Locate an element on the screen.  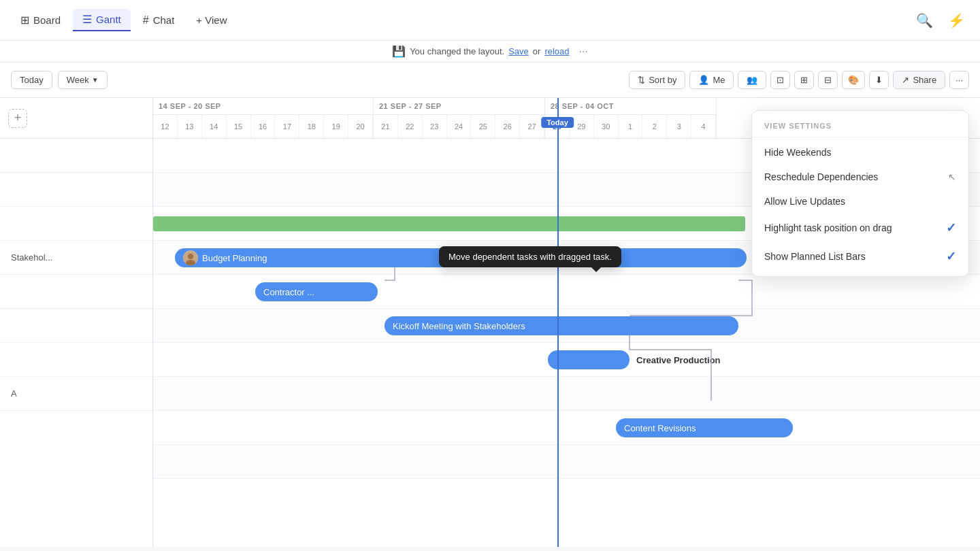
drag-tooltip: Move dependent tasks with dragged task. is located at coordinates (530, 257).